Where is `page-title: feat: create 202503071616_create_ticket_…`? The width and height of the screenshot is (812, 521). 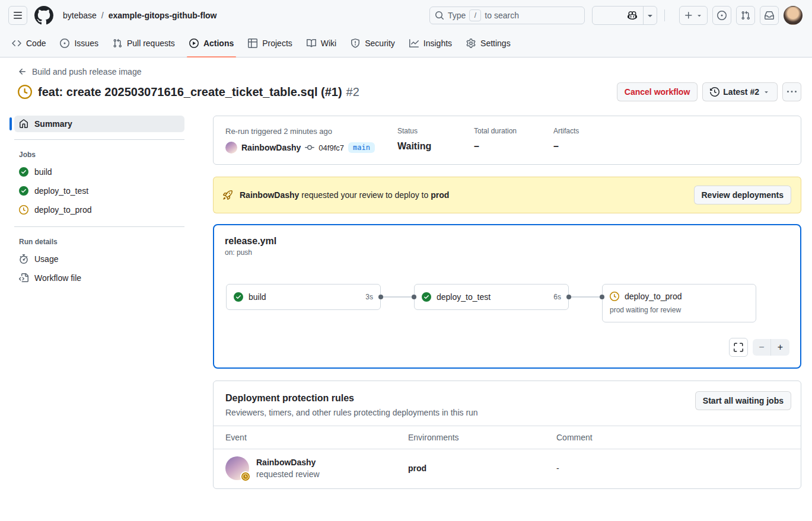
page-title: feat: create 202503071616_create_ticket_… is located at coordinates (190, 92).